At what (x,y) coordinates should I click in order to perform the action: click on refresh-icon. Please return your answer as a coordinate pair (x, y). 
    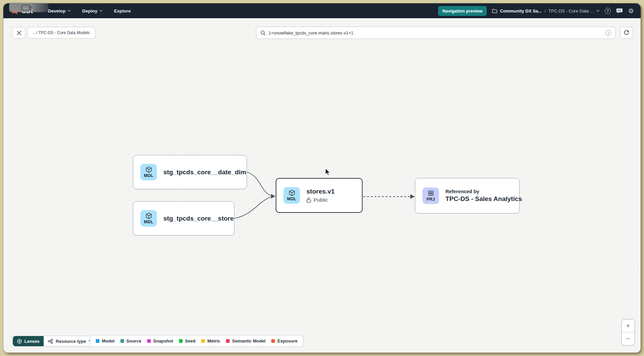
    Looking at the image, I should click on (626, 33).